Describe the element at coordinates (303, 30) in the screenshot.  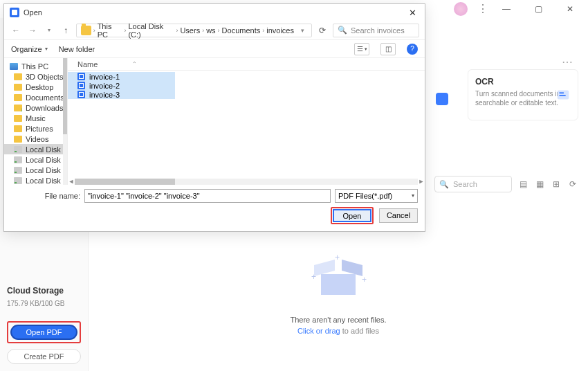
I see `breadcrumb-dropdown-icon: ▾` at that location.